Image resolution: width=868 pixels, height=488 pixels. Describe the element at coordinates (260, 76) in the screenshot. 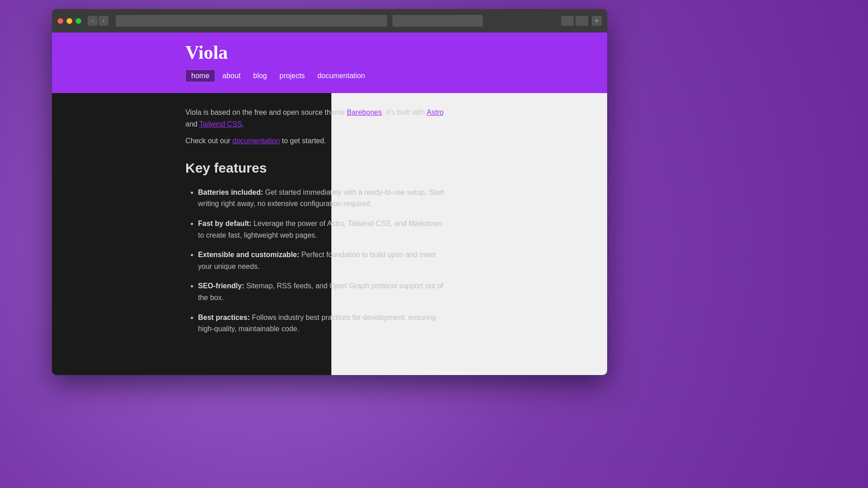

I see `nav-item-blog: blog` at that location.